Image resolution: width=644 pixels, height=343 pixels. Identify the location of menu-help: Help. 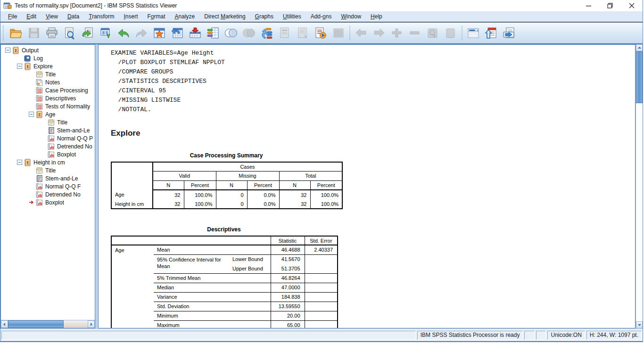
(376, 16).